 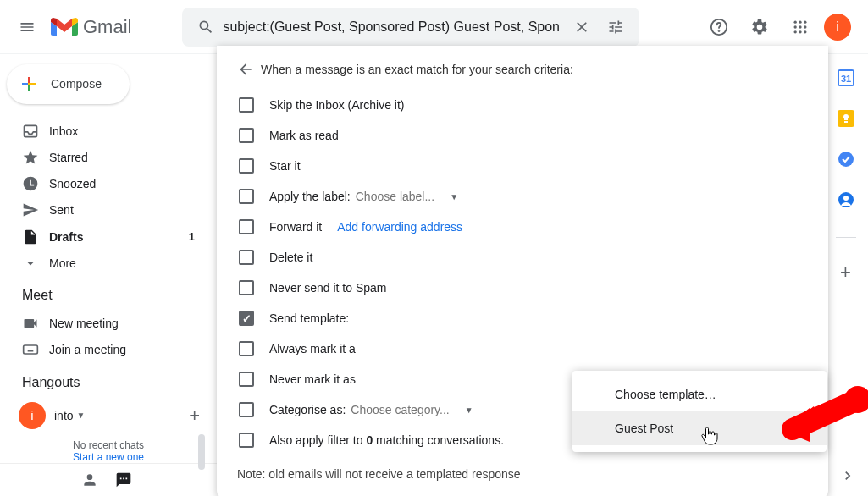 I want to click on hangouts-user-row: i into ▼ +, so click(x=108, y=416).